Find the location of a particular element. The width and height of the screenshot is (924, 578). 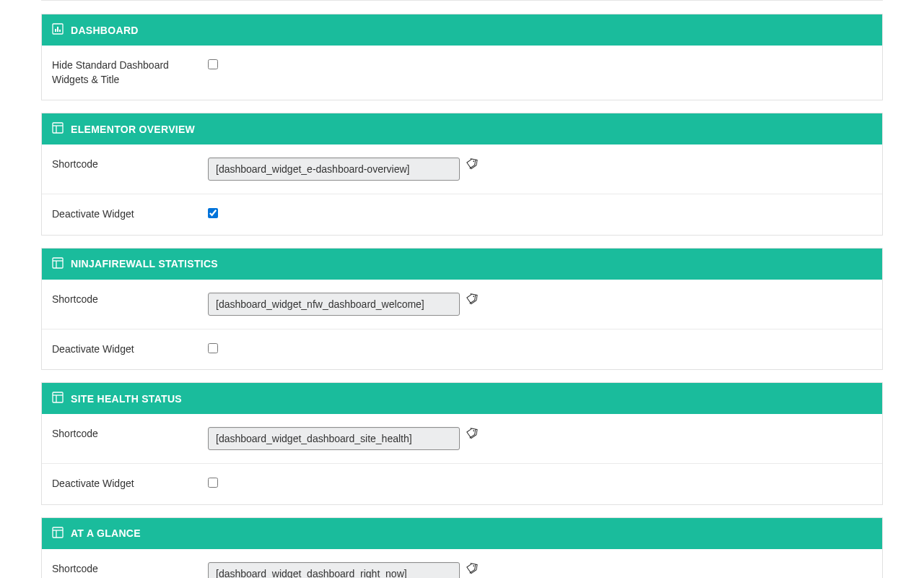

panel-title: AT A GLANCE is located at coordinates (105, 533).